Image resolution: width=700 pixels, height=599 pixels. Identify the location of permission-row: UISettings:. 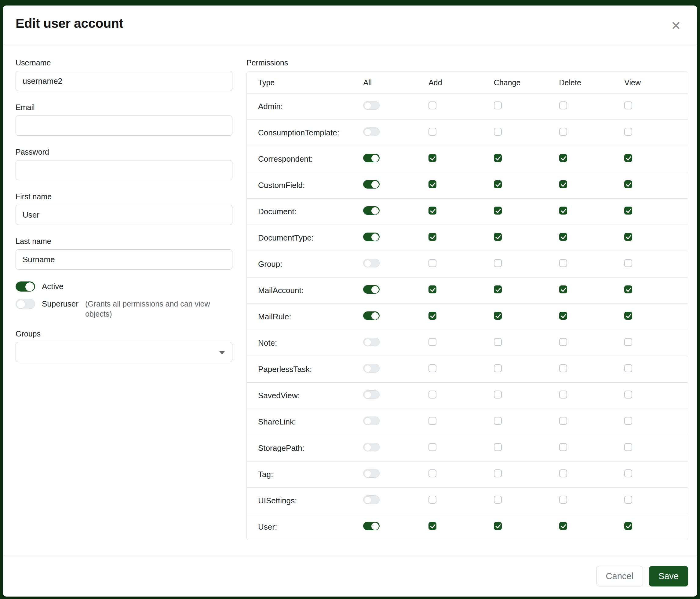
(467, 501).